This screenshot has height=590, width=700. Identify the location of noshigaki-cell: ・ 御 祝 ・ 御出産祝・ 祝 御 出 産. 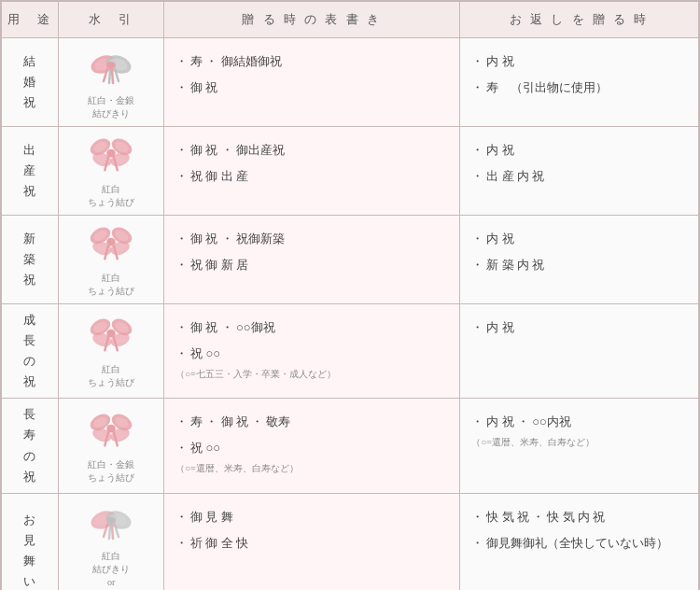
(312, 172).